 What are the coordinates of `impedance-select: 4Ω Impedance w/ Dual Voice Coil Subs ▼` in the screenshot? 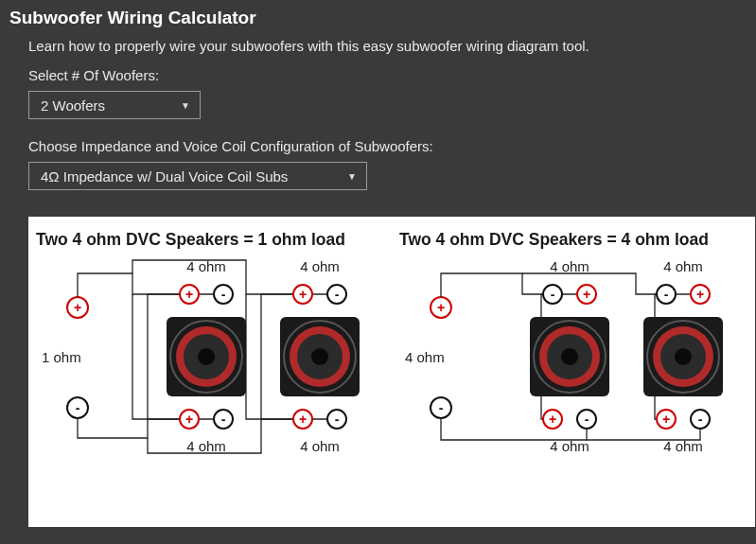 It's located at (198, 176).